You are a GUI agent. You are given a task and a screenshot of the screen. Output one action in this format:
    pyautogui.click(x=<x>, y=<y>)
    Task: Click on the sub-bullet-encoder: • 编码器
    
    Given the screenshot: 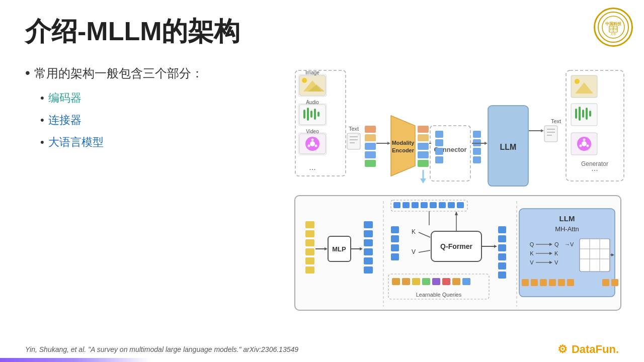 What is the action you would take?
    pyautogui.click(x=153, y=98)
    